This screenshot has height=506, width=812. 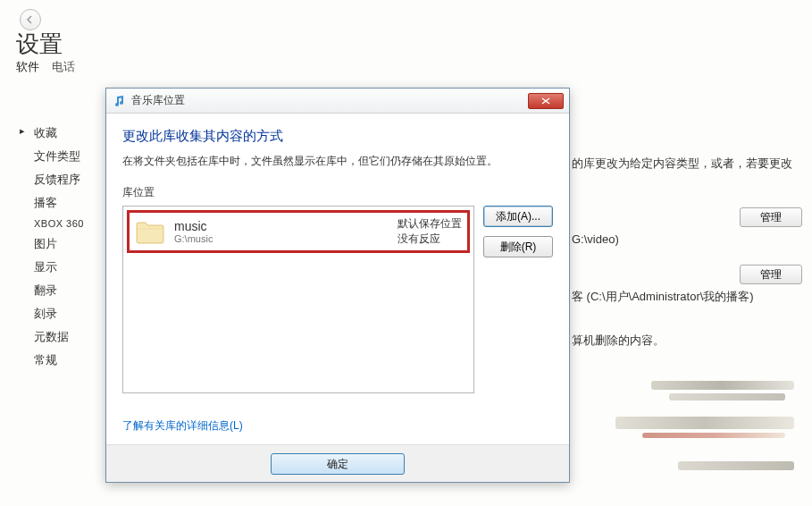 I want to click on sidebar: 收藏 文件类型 反馈程序 播客 XBOX 360 图片 显示 翻录 刻录 元数据…, so click(x=61, y=250).